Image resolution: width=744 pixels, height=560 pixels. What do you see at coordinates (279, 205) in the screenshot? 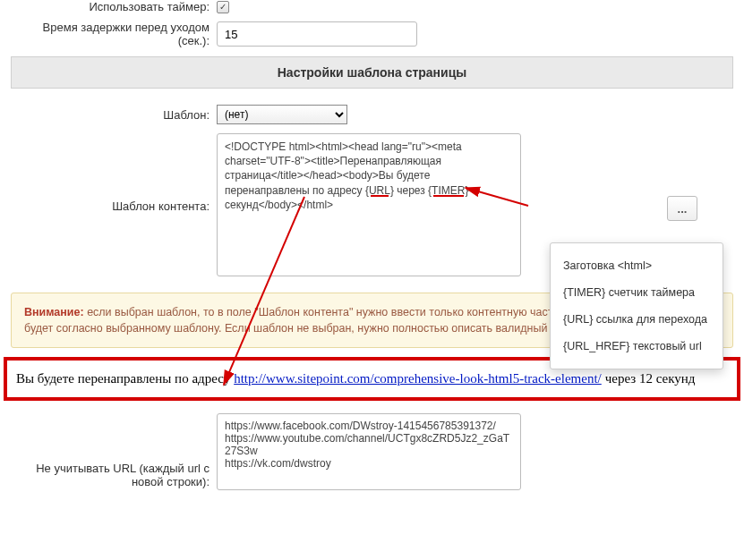
I see `template-text-after: секунд</body></html>` at bounding box center [279, 205].